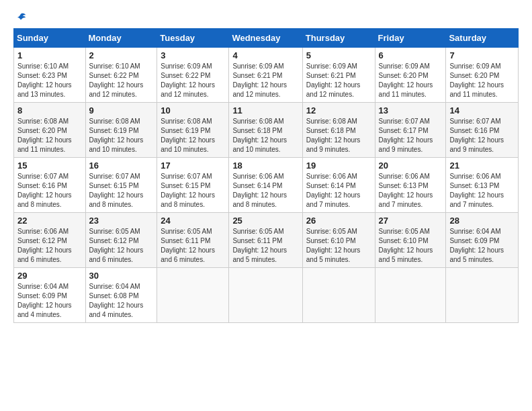 The height and width of the screenshot is (411, 532). Describe the element at coordinates (339, 220) in the screenshot. I see `day-number: 26` at that location.